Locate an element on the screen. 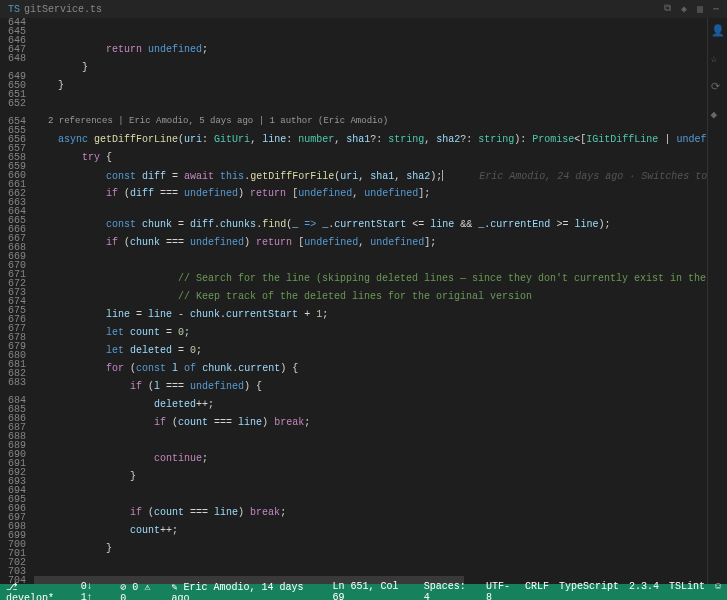 This screenshot has width=727, height=600. more-icon: ⋯ is located at coordinates (716, 9).